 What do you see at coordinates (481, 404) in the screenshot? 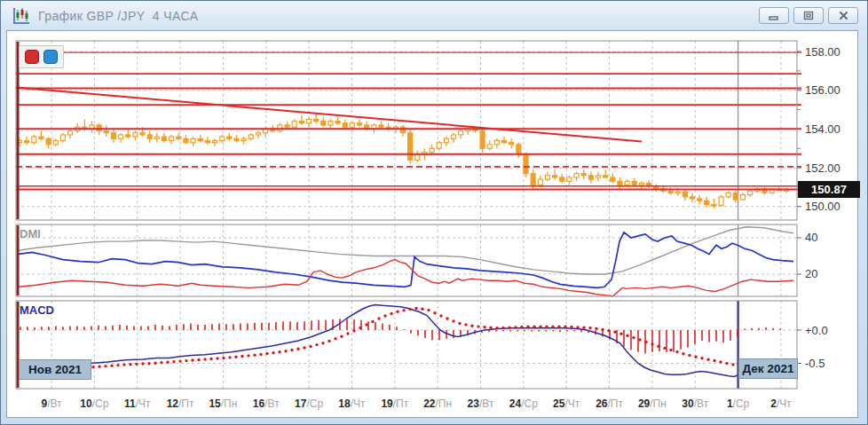
I see `svg-text: 23/Вт` at bounding box center [481, 404].